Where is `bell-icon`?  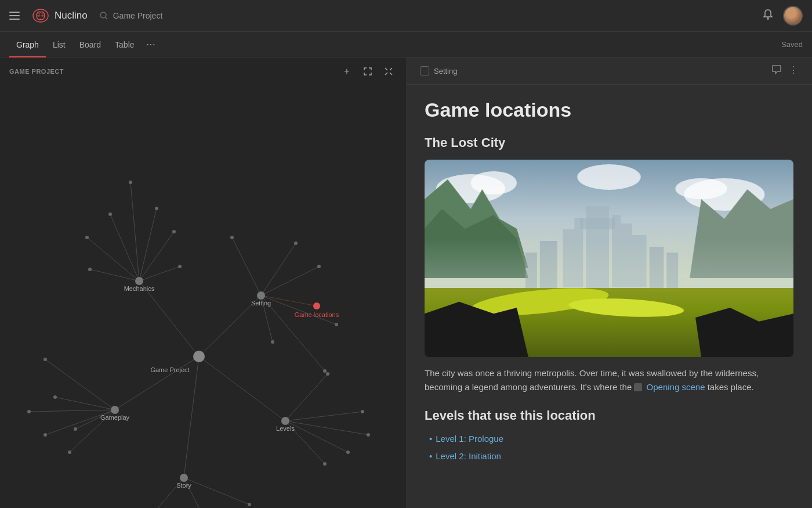
bell-icon is located at coordinates (768, 15).